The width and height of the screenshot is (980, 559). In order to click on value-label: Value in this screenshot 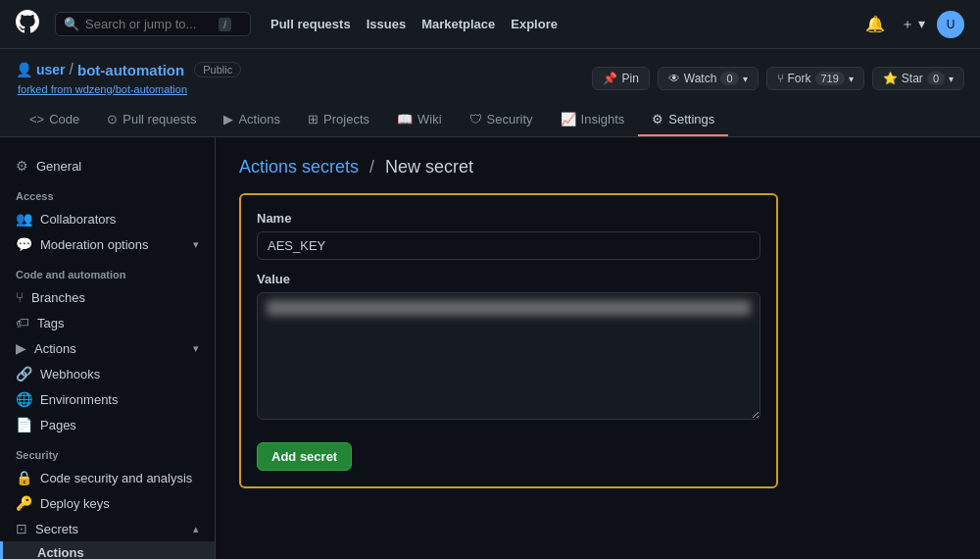, I will do `click(509, 279)`.